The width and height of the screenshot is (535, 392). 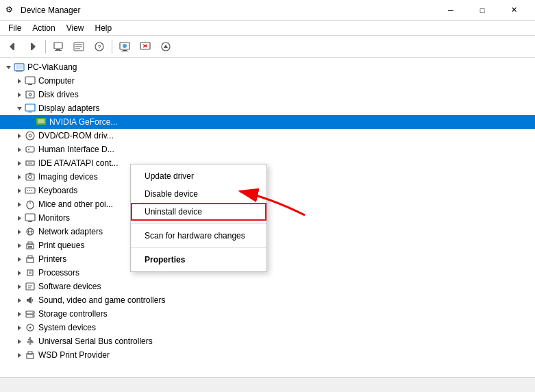 I want to click on expander-computer, so click(x=19, y=81).